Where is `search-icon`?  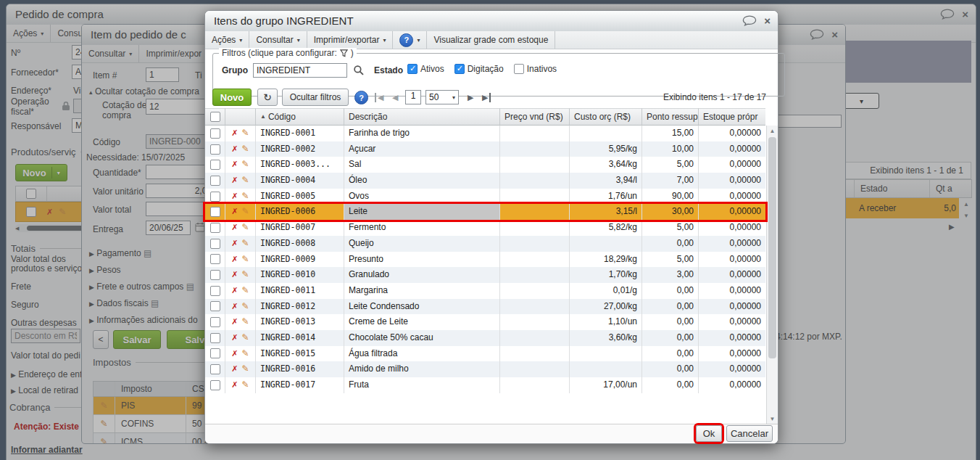 search-icon is located at coordinates (358, 70).